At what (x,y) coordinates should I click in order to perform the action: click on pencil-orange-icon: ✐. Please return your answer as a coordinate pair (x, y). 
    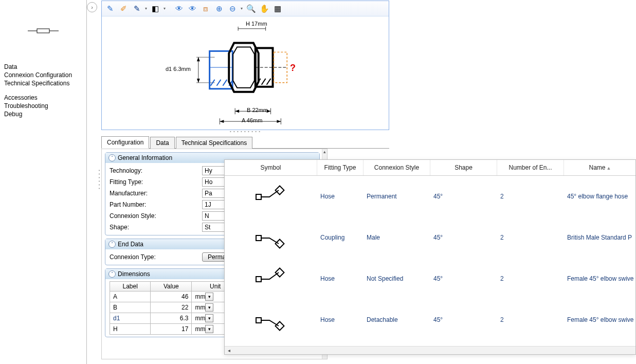
    Looking at the image, I should click on (123, 9).